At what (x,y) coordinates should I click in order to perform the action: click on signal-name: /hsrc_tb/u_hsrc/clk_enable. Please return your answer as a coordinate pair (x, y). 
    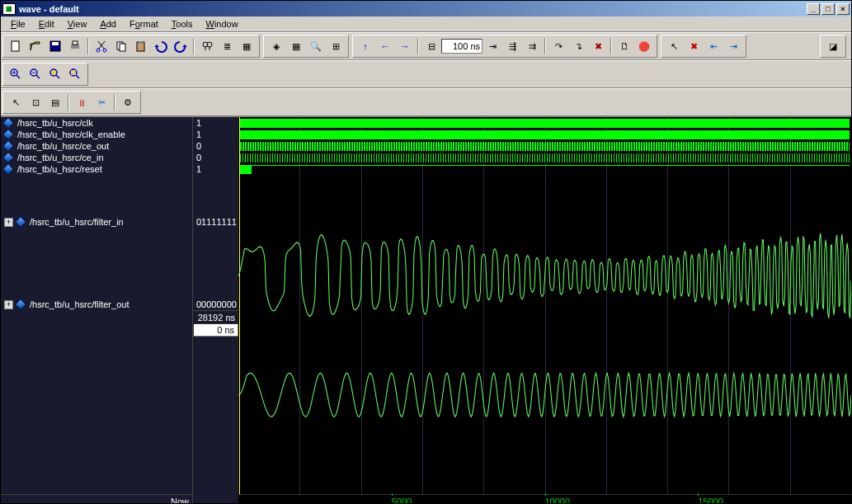
    Looking at the image, I should click on (71, 134).